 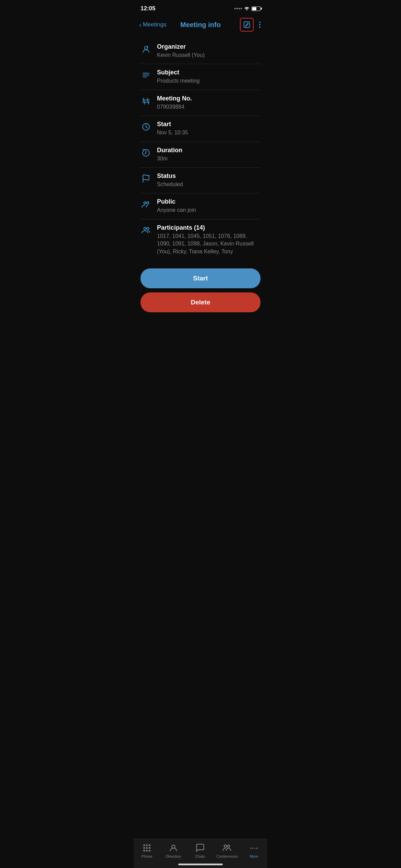 What do you see at coordinates (200, 77) in the screenshot?
I see `subject-row: Subject Products meeting` at bounding box center [200, 77].